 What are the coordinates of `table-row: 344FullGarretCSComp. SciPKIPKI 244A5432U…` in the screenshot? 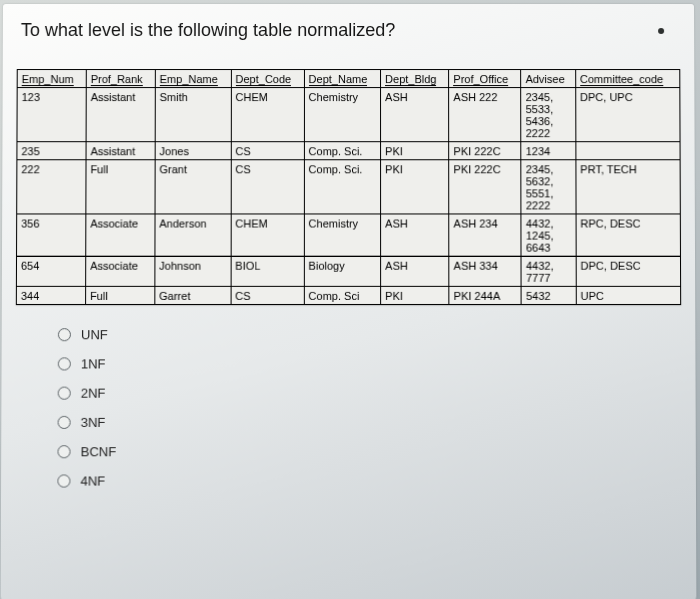 It's located at (348, 295).